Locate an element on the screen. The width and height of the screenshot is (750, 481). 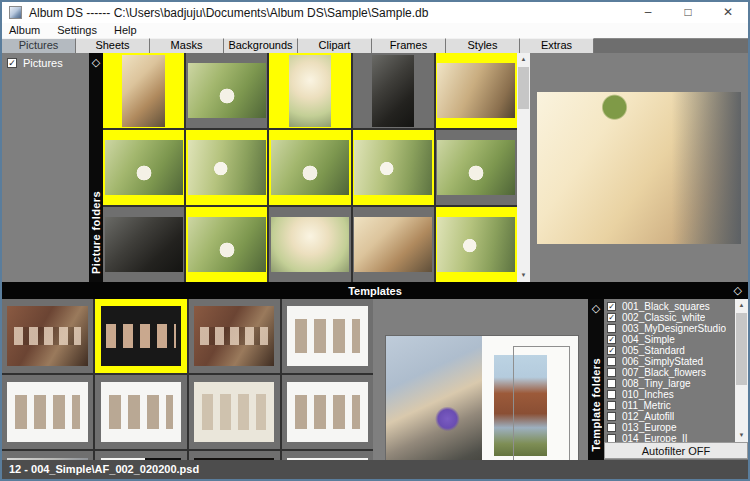
tabbar-filler is located at coordinates (671, 46).